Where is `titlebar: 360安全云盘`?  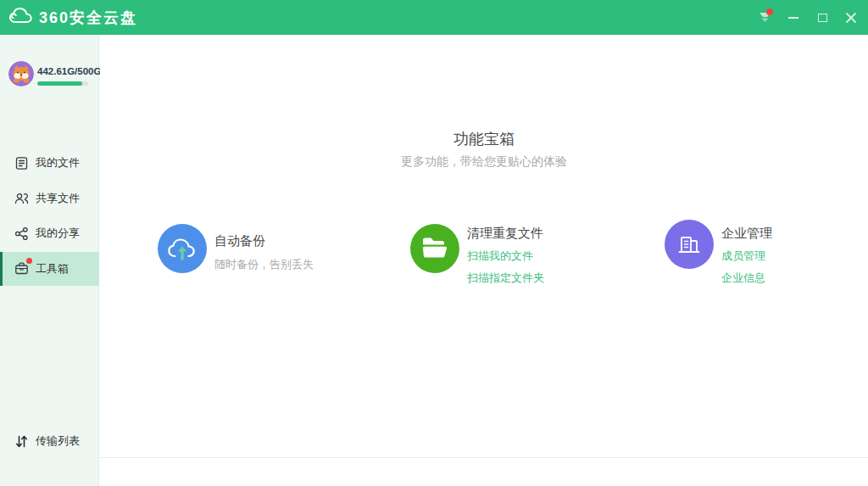 titlebar: 360安全云盘 is located at coordinates (434, 17).